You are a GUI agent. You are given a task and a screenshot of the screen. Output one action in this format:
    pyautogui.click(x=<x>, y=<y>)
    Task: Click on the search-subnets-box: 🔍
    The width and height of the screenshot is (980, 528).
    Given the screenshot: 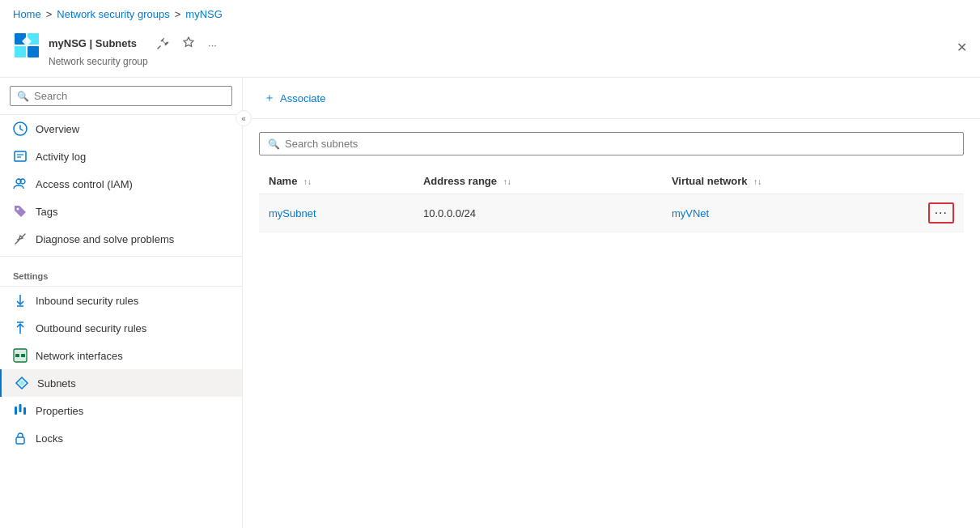 What is the action you would take?
    pyautogui.click(x=612, y=144)
    